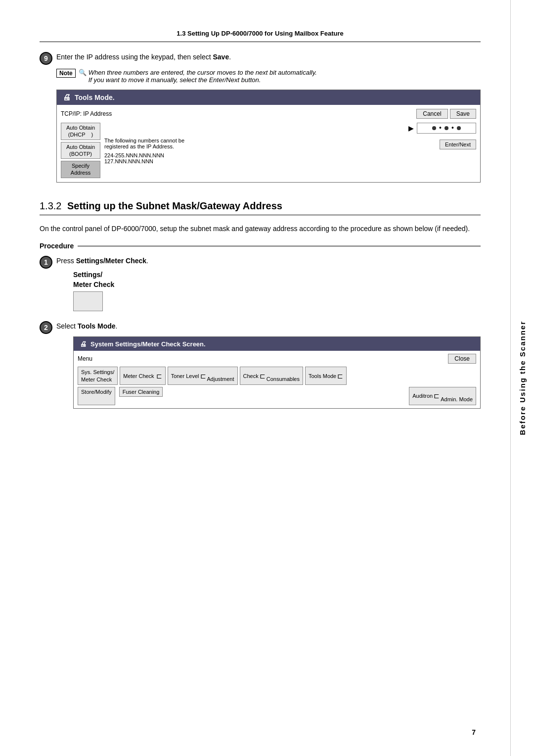 Image resolution: width=534 pixels, height=756 pixels. I want to click on ip-dots-display: • •, so click(446, 128).